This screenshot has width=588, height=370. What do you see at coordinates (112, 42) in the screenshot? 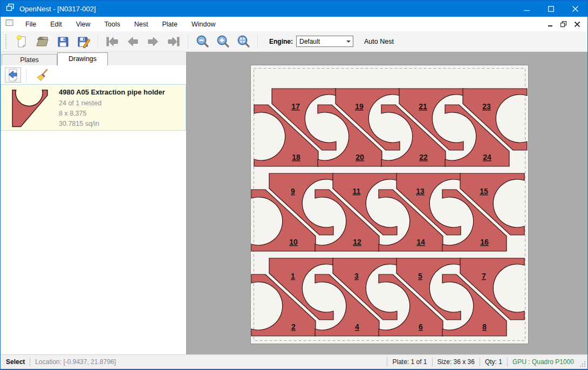
I see `go-first-icon` at bounding box center [112, 42].